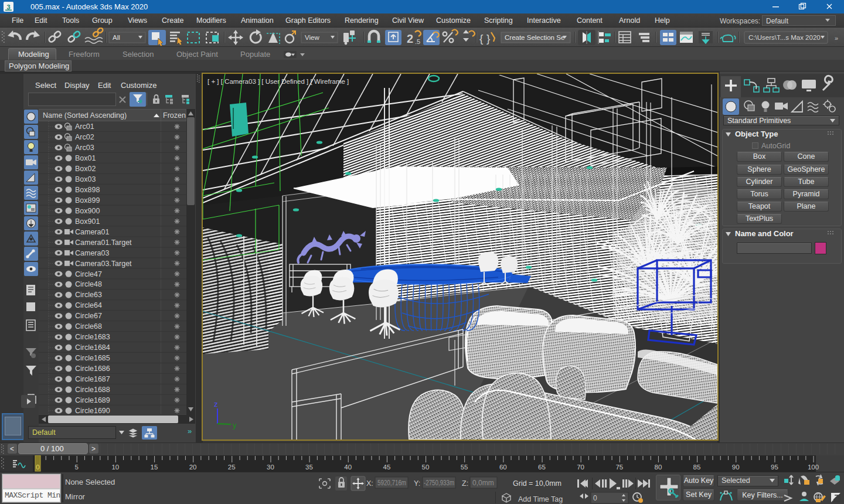 This screenshot has width=844, height=504. I want to click on svg-text: 5, so click(76, 467).